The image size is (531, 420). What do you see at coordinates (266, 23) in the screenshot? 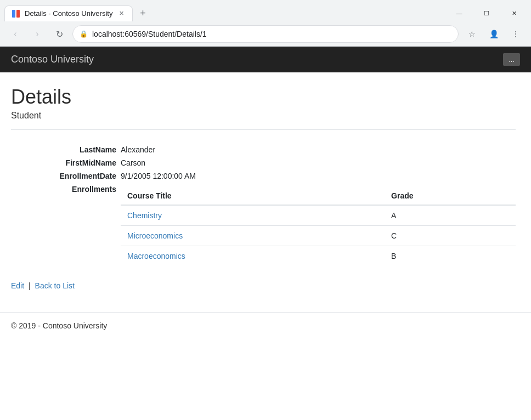
I see `browser-chrome: Details - Contoso University ✕ + — ☐ ✕ ‹…` at bounding box center [266, 23].